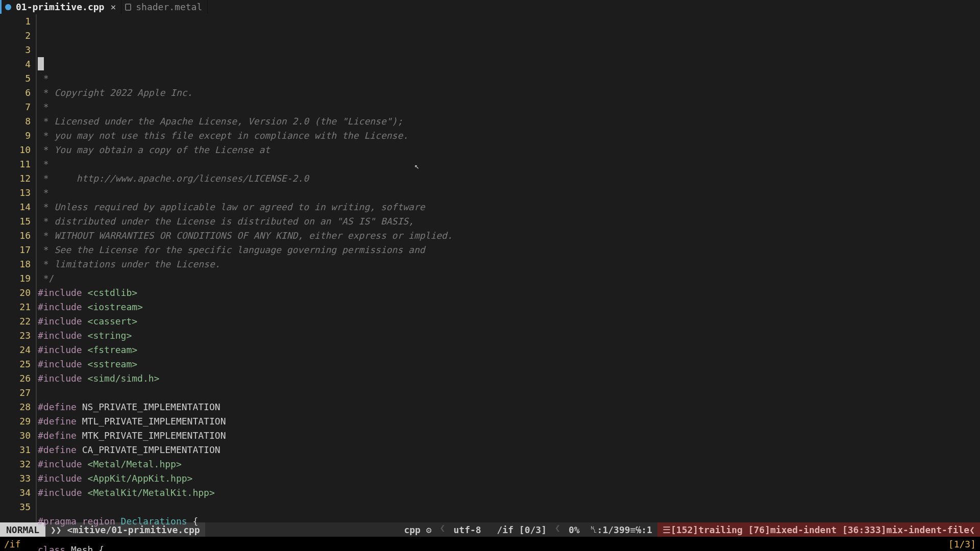  What do you see at coordinates (229, 121) in the screenshot?
I see `code-token: Licensed under the Apache License, Versi…` at bounding box center [229, 121].